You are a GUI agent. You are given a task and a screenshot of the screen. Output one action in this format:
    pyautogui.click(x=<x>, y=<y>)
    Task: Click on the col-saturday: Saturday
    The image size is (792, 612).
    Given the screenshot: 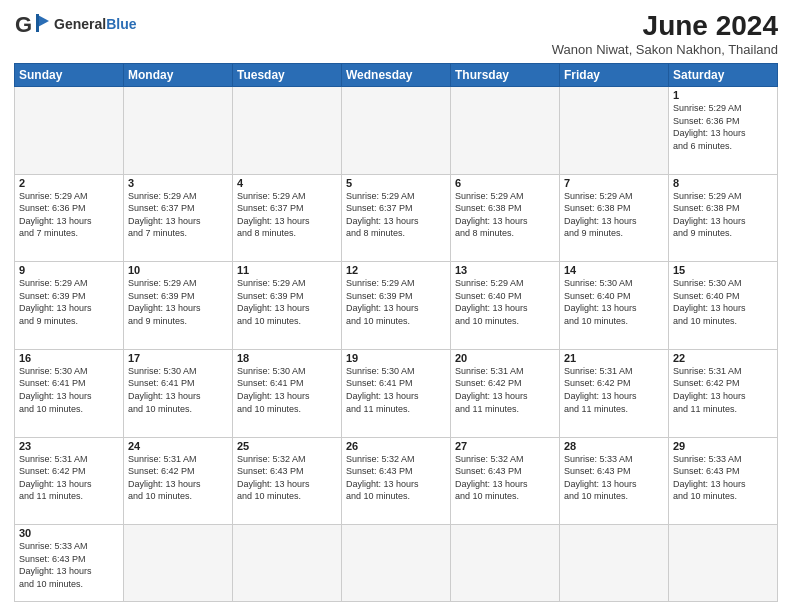 What is the action you would take?
    pyautogui.click(x=724, y=76)
    